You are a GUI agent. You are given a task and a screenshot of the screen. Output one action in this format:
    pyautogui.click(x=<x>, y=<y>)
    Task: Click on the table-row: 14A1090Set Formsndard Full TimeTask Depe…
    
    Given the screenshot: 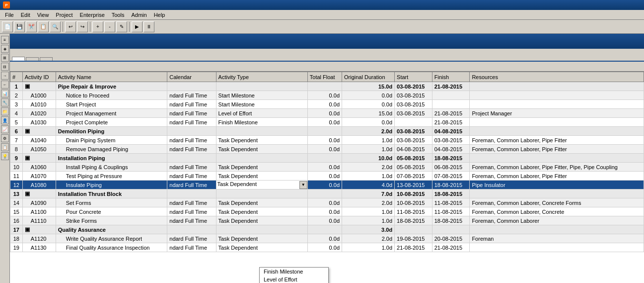 What is the action you would take?
    pyautogui.click(x=327, y=203)
    